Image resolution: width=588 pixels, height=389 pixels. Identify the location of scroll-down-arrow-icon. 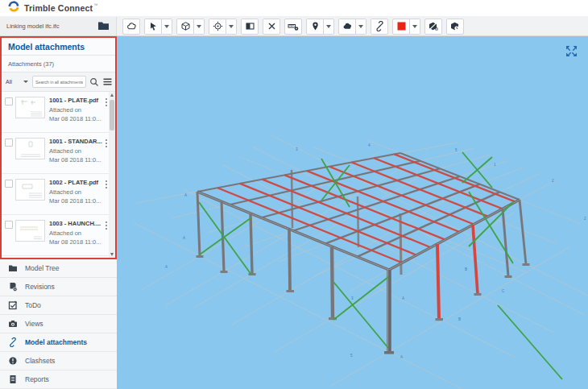
(112, 255).